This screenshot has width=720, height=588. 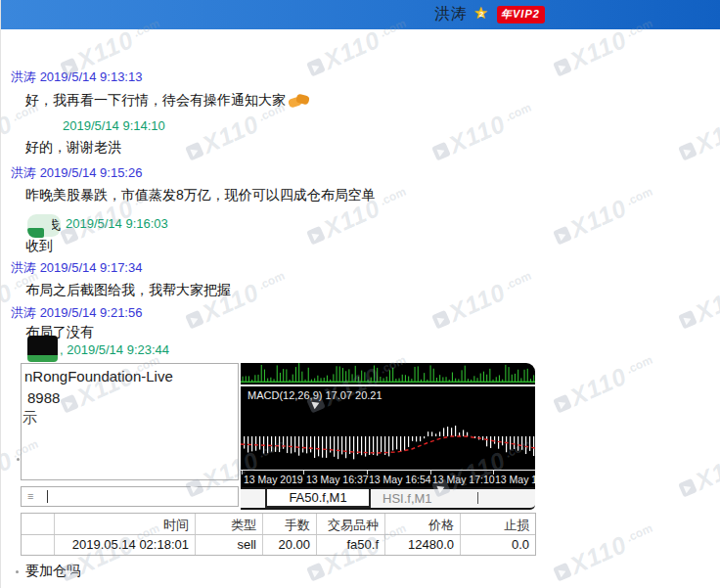 What do you see at coordinates (407, 499) in the screenshot?
I see `tab-hsi: HSI.f,M1` at bounding box center [407, 499].